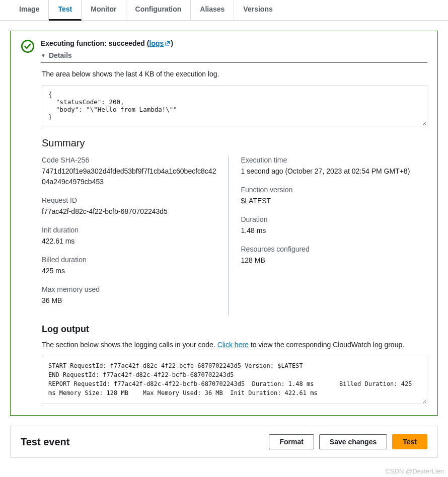  I want to click on tab-bar: ImageTestMonitorConfigurationAliasesVers…, so click(224, 10).